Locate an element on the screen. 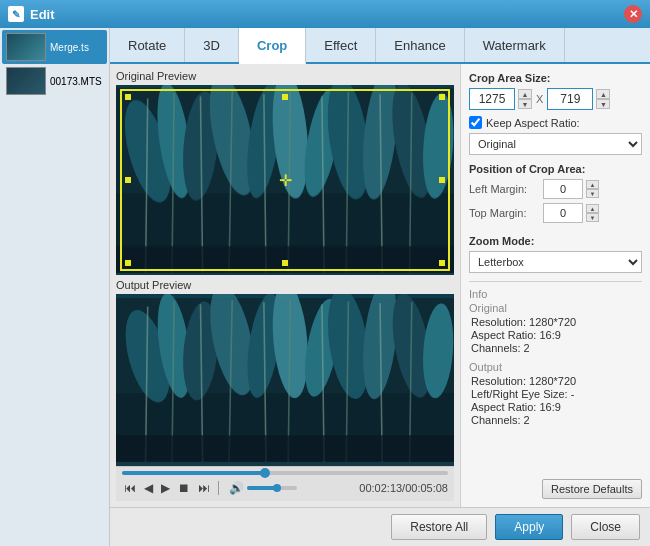 This screenshot has width=650, height=546. volume-icon: 🔊 is located at coordinates (236, 488).